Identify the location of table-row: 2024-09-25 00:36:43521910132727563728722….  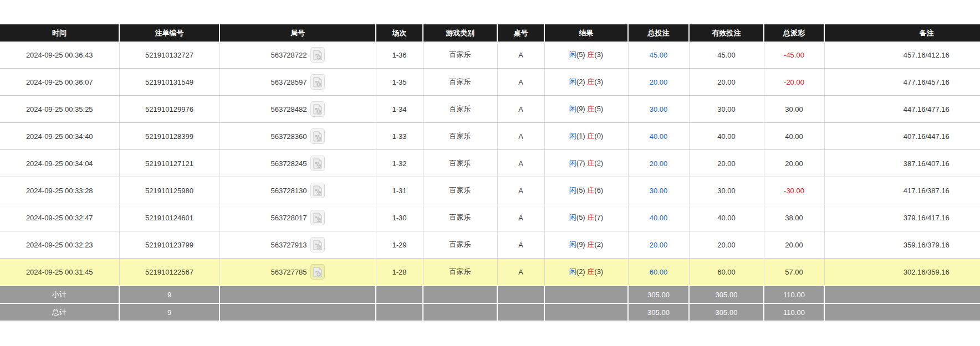
(490, 55).